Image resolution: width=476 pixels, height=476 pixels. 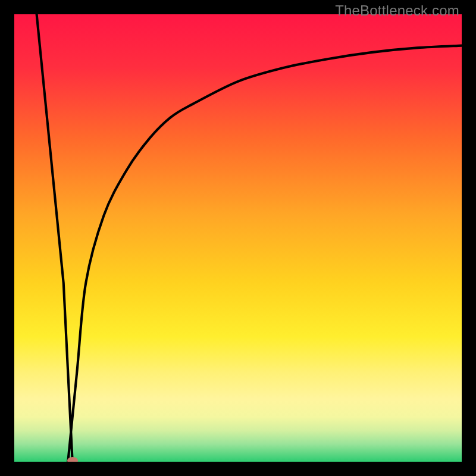 What do you see at coordinates (397, 11) in the screenshot?
I see `watermark-text: TheBottleneck.com` at bounding box center [397, 11].